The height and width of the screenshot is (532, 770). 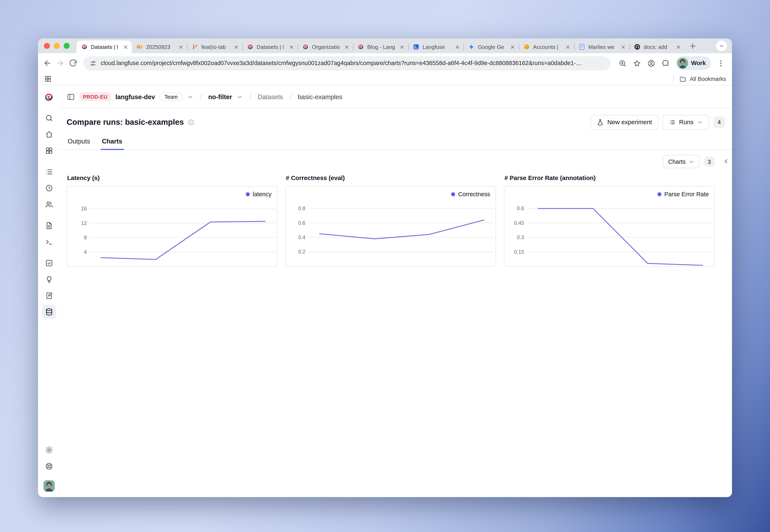 What do you see at coordinates (325, 47) in the screenshot?
I see `browser-tab-4: Organizatio` at bounding box center [325, 47].